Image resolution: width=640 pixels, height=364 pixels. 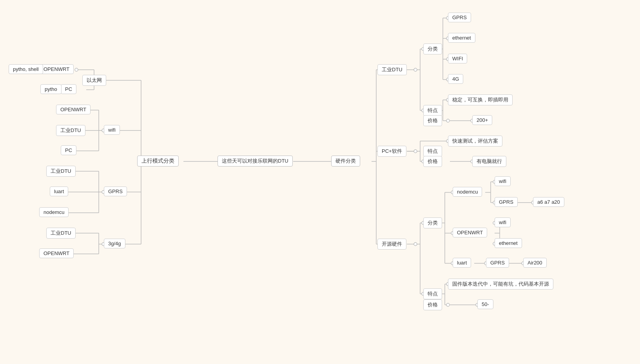 I want to click on industry-dtu-node: 工业DTU, so click(x=393, y=70).